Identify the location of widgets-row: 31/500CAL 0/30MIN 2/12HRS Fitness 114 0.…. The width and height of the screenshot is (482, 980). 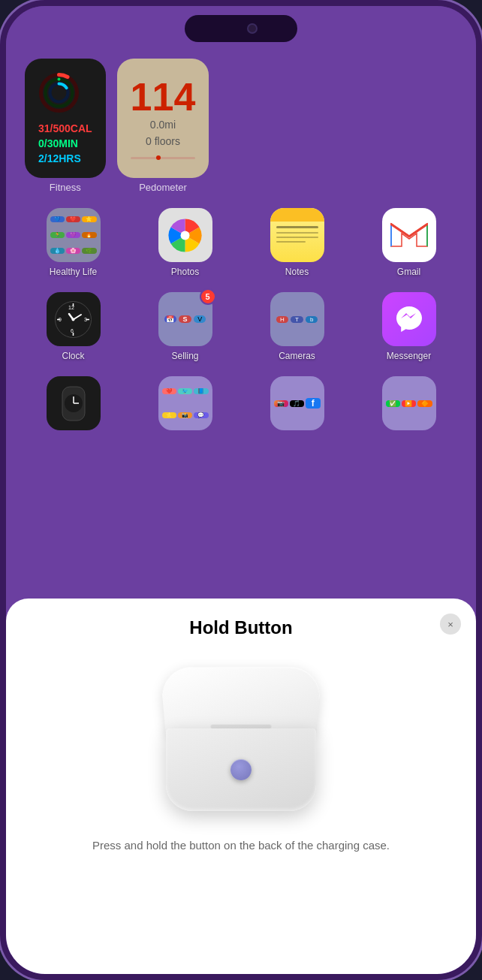
(241, 126).